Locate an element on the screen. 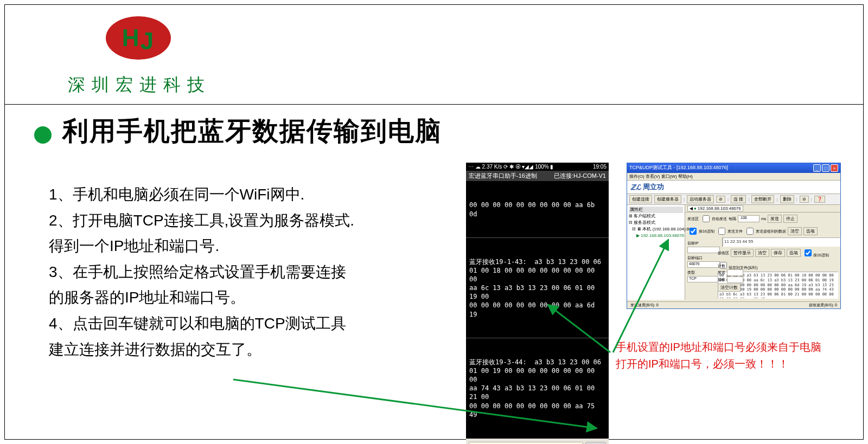  phone-status-bar: ⋯ ☁ 2.37 K/s ⟳ ✱ ⦿ ▾◢◢ 100% ▮19:05 is located at coordinates (537, 167).